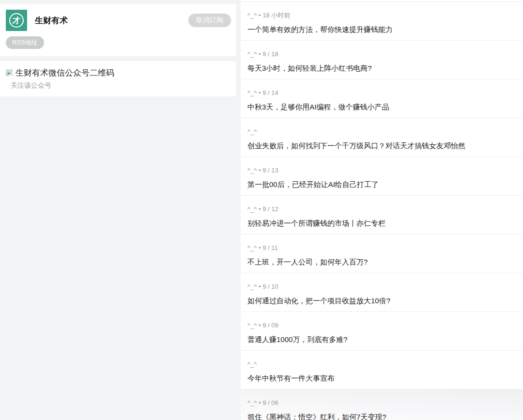 The height and width of the screenshot is (420, 523). Describe the element at coordinates (382, 403) in the screenshot. I see `article-meta: ^_^ • 9 / 06` at that location.